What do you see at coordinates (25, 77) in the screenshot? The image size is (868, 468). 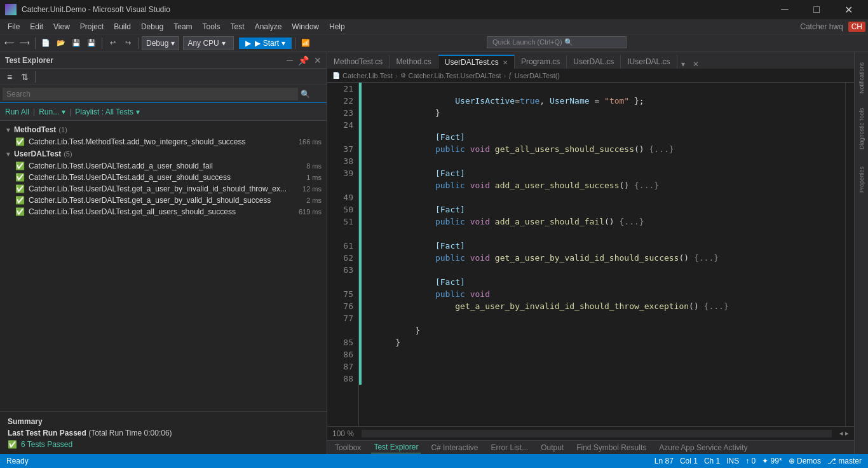 I see `test-sort-button: ⇅` at bounding box center [25, 77].